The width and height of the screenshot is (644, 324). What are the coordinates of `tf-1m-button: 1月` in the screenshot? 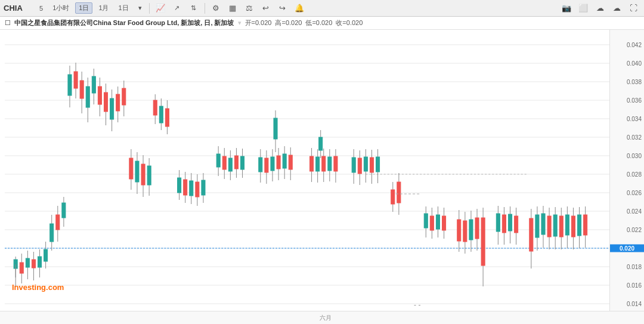 It's located at (104, 8).